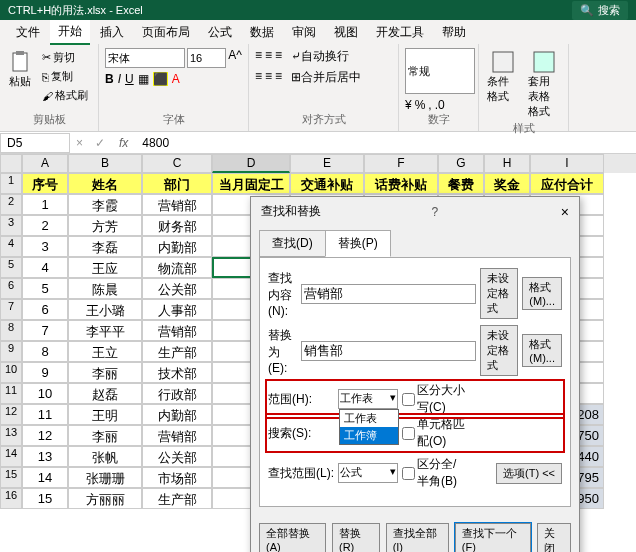  Describe the element at coordinates (368, 473) in the screenshot. I see `lookin-select: 公式▾` at that location.